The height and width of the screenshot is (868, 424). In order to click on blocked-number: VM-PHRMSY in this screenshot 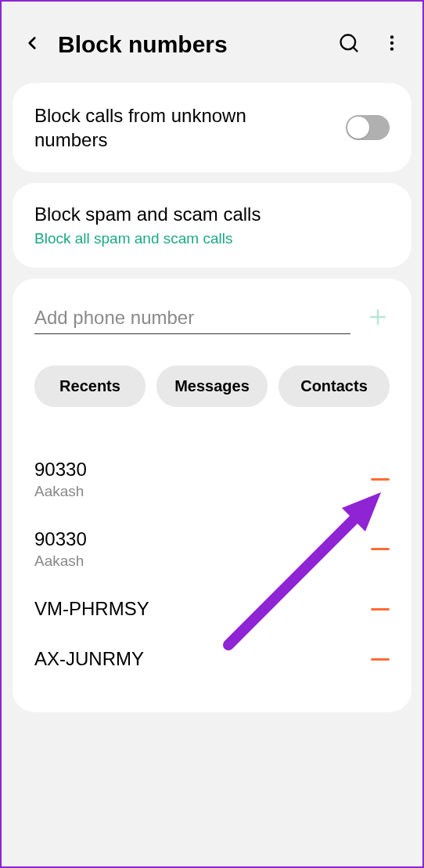, I will do `click(92, 609)`.